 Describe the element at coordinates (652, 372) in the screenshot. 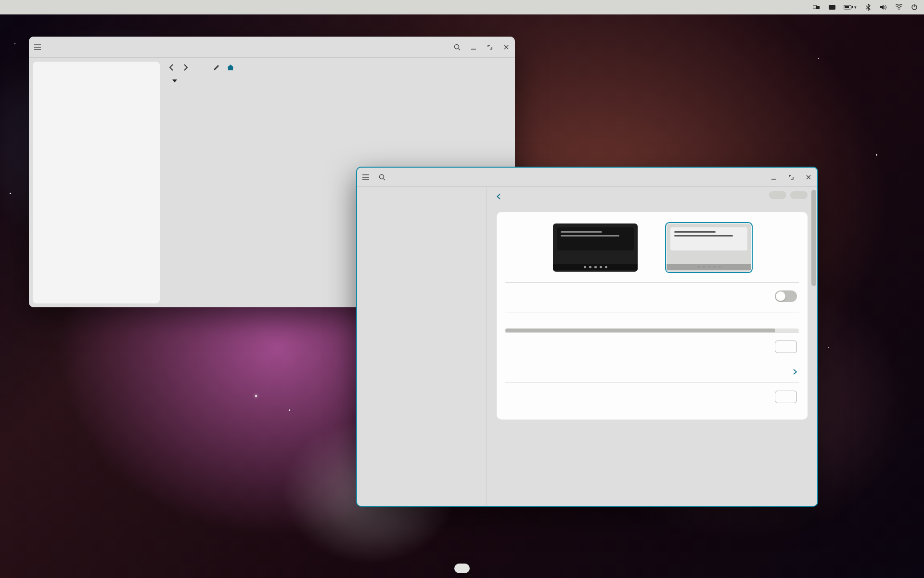

I see `container-bg-row` at that location.